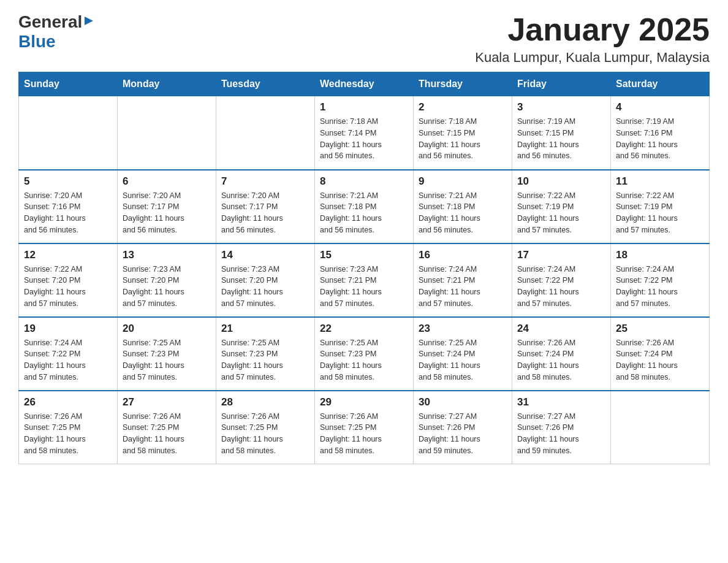 This screenshot has width=728, height=563. I want to click on day-number: 25, so click(660, 329).